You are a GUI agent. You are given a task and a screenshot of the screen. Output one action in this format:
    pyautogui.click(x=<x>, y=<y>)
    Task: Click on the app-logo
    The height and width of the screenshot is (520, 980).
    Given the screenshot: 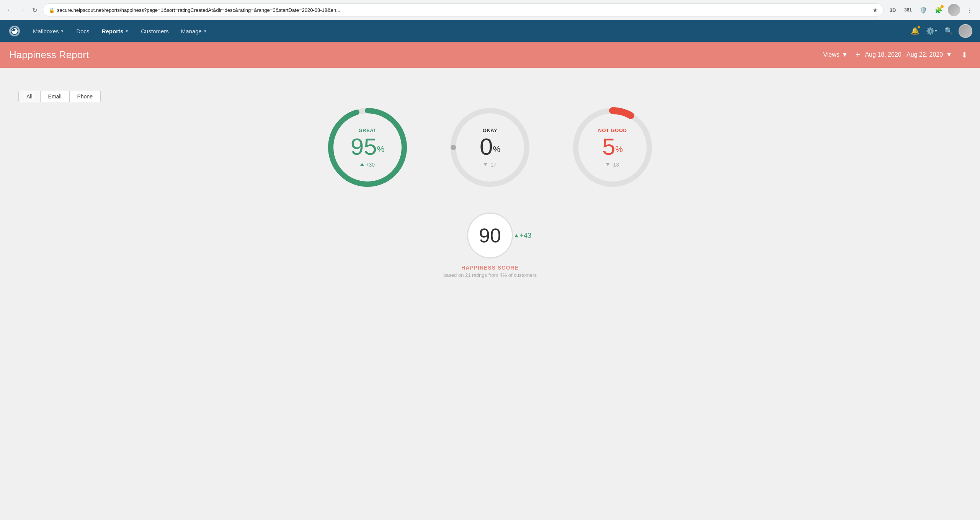 What is the action you would take?
    pyautogui.click(x=15, y=31)
    